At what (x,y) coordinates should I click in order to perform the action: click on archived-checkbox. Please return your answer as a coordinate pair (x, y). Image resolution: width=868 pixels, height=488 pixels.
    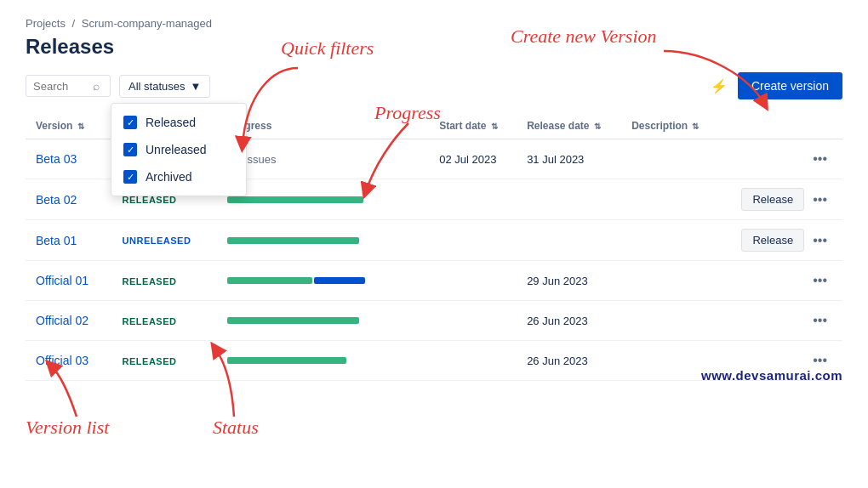
    Looking at the image, I should click on (130, 177).